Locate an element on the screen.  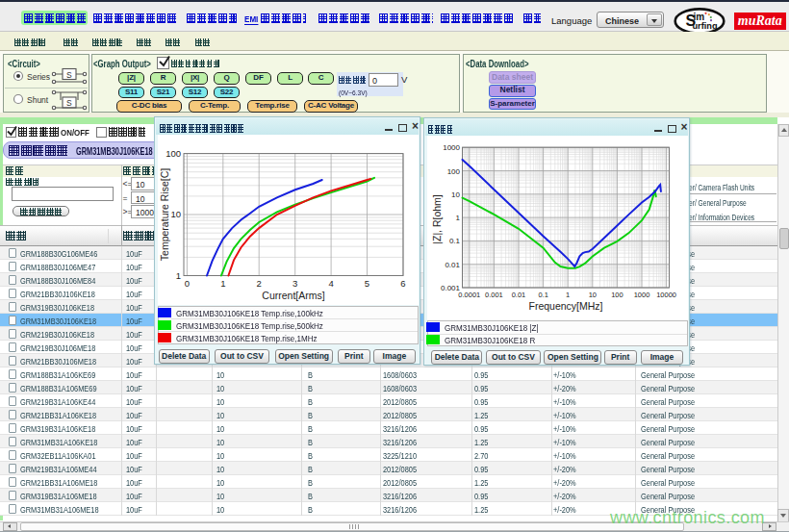
svg-text: Temperature Rise[C] is located at coordinates (165, 215).